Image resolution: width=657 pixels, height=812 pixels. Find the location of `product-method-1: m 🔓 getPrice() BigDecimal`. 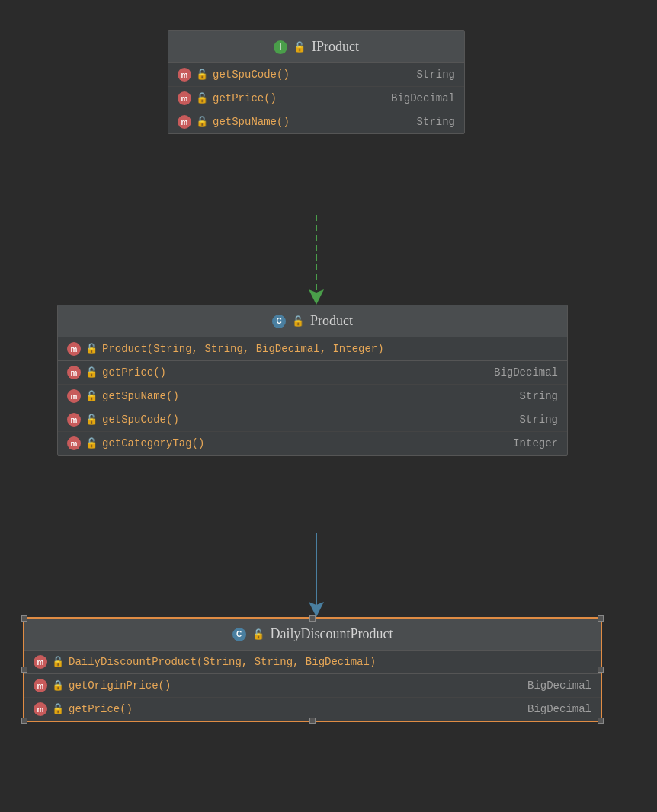

product-method-1: m 🔓 getPrice() BigDecimal is located at coordinates (312, 373).